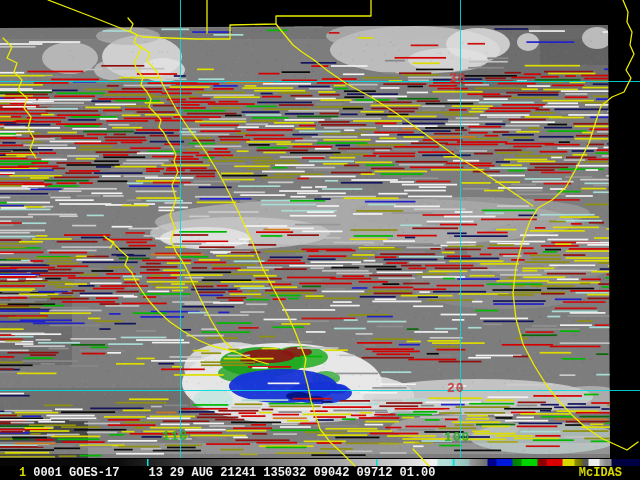 The width and height of the screenshot is (640, 480). What do you see at coordinates (284, 473) in the screenshot?
I see `status-time: 135032` at bounding box center [284, 473].